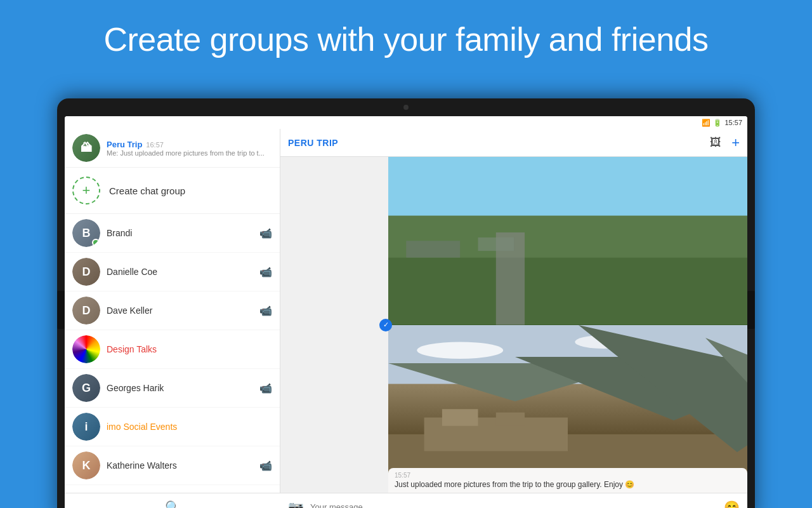 The height and width of the screenshot is (508, 812). Describe the element at coordinates (86, 148) in the screenshot. I see `peru-trip-avatar: 🏔` at that location.